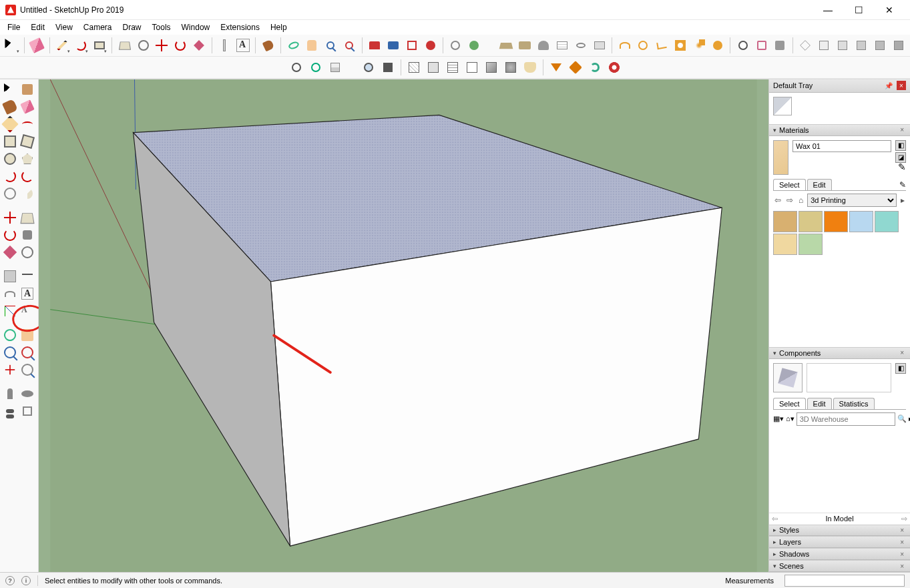 Image resolution: width=910 pixels, height=588 pixels. Describe the element at coordinates (901, 85) in the screenshot. I see `close-tray-icon: ×` at that location.